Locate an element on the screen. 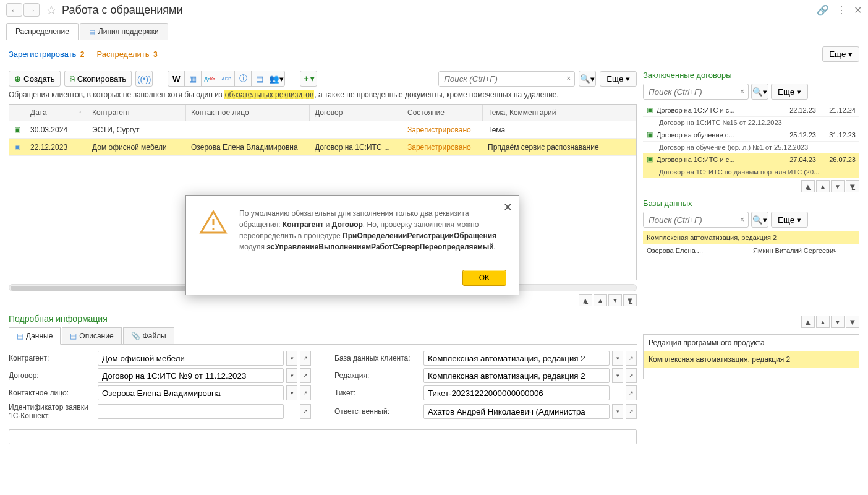  main-toolbar: ⊕Создать ⎘Скопировать ((•)) W ▦ ДтКт АБВ… is located at coordinates (323, 79).